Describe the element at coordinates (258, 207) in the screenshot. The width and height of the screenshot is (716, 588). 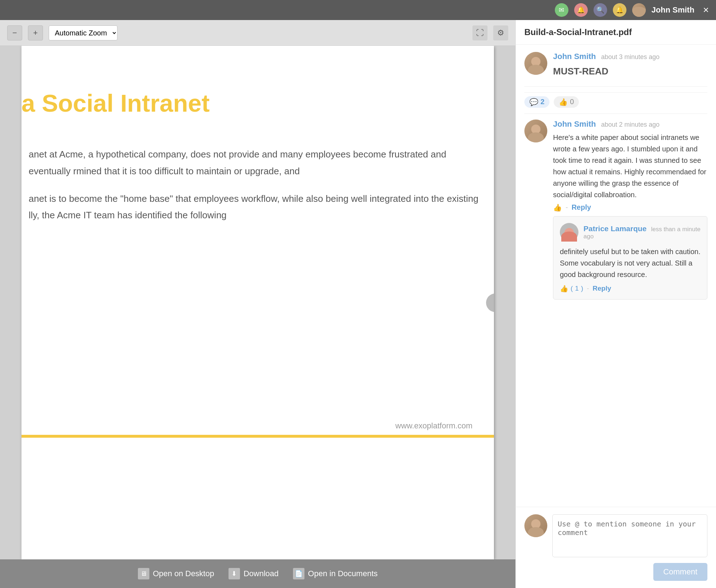
I see `pdf-paragraph-2: anet is to become the "home base" that e…` at that location.